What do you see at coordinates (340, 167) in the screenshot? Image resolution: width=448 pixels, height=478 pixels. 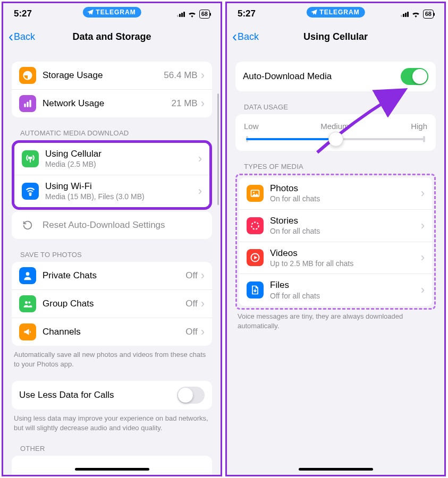 I see `section-header-types: TYPES OF MEDIA` at bounding box center [340, 167].